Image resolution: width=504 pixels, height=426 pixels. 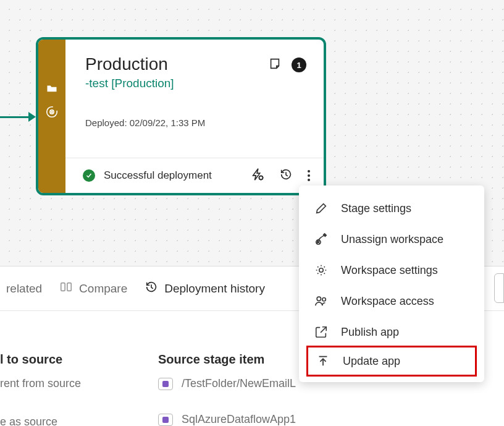 What do you see at coordinates (388, 302) in the screenshot?
I see `menu-item-label: Workspace access` at bounding box center [388, 302].